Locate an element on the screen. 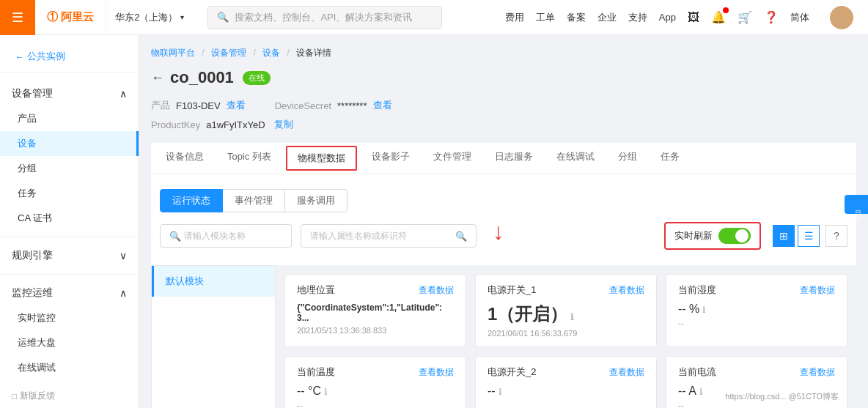  hamburger-menu: ☰ is located at coordinates (18, 18).